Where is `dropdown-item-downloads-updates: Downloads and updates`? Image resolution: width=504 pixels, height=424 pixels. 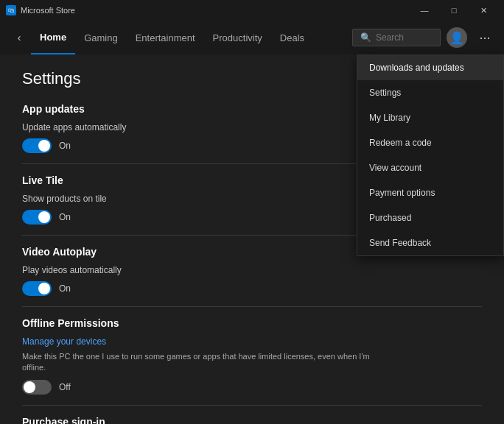 dropdown-item-downloads-updates: Downloads and updates is located at coordinates (430, 68).